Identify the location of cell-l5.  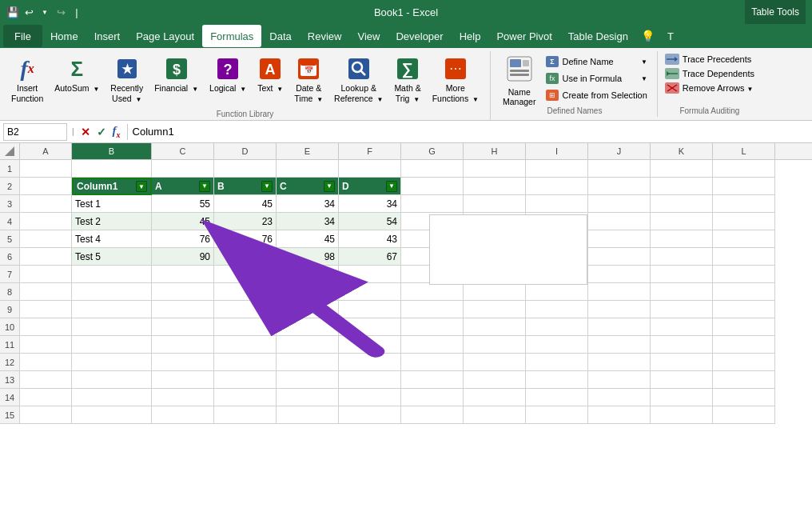
(744, 239).